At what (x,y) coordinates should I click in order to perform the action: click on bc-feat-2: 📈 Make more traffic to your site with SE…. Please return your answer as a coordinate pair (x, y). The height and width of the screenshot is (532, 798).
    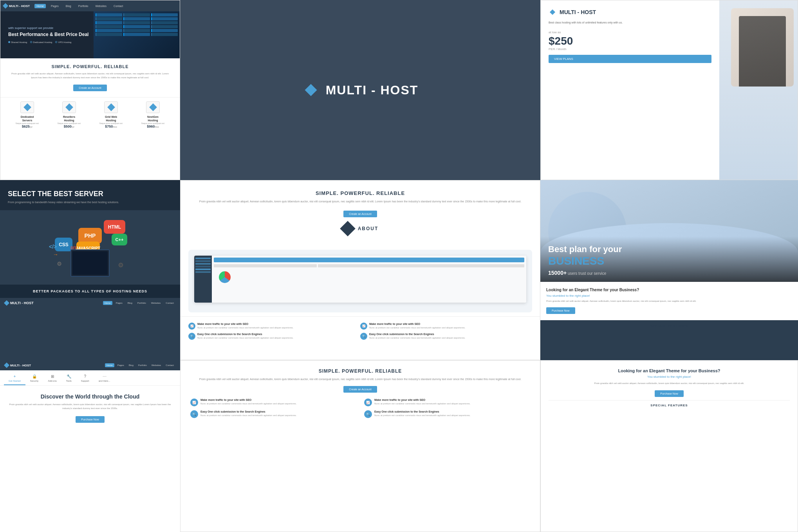
    Looking at the image, I should click on (447, 402).